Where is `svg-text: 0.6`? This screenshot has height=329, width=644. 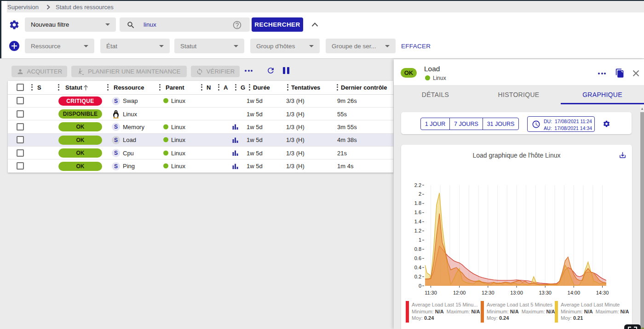
svg-text: 0.6 is located at coordinates (418, 258).